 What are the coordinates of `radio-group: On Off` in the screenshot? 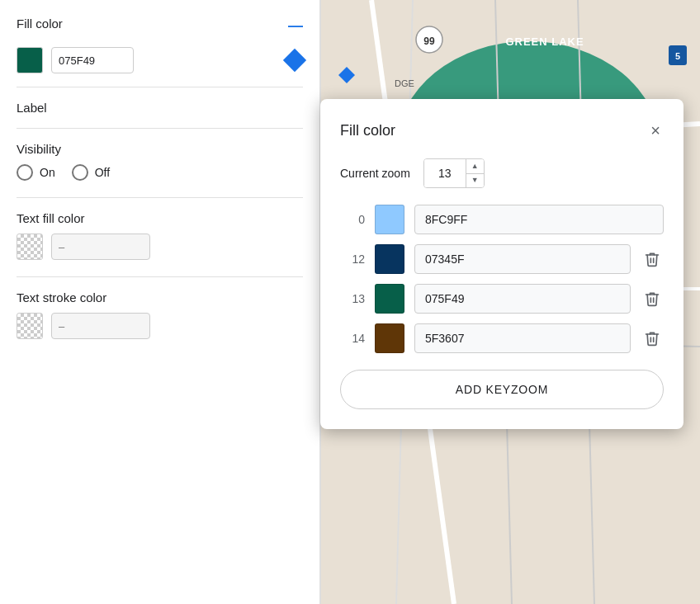 It's located at (160, 172).